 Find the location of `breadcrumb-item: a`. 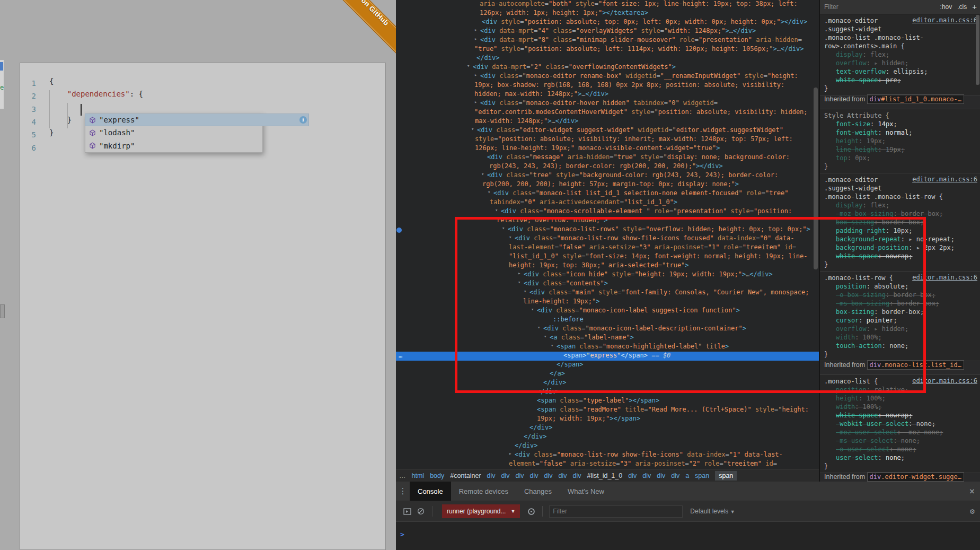

breadcrumb-item: a is located at coordinates (687, 476).